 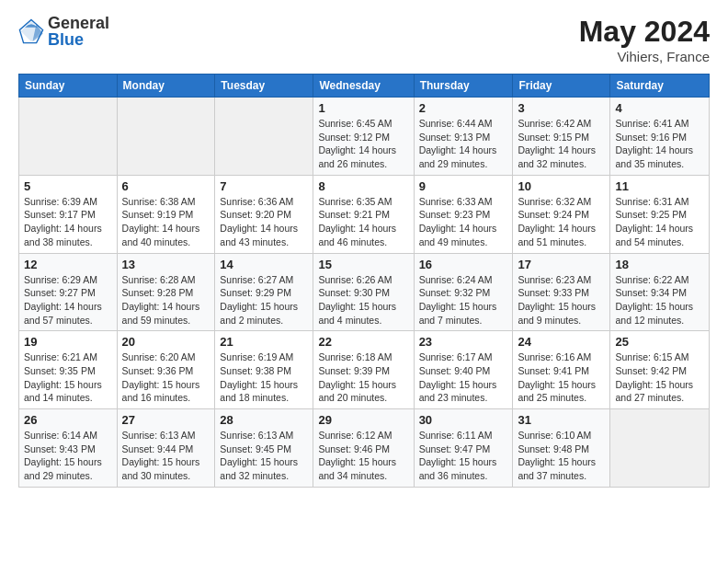 I want to click on day-info: Sunrise: 6:21 AMSunset: 9:35 PMDaylight:…, so click(x=68, y=377).